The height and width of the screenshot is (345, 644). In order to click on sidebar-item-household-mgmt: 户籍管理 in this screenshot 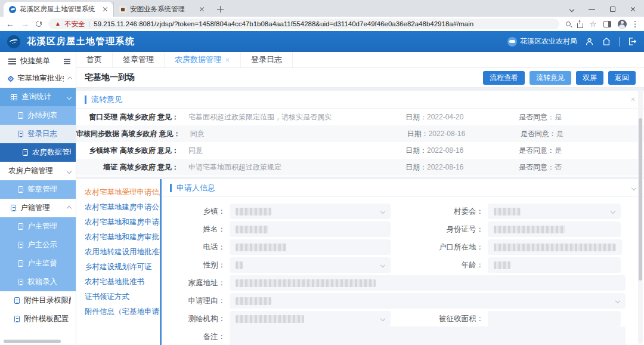, I will do `click(38, 208)`.